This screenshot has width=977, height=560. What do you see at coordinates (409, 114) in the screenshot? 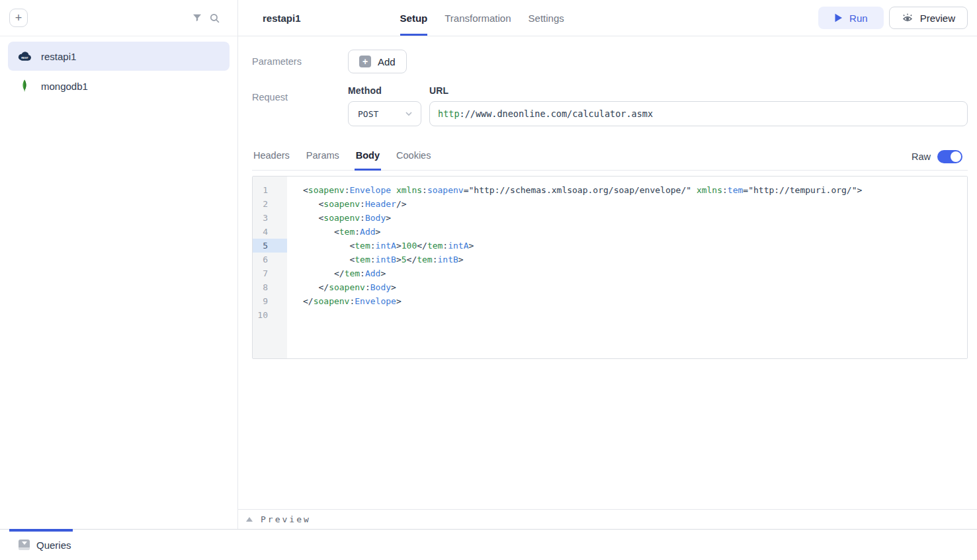
I see `chevron-down-icon` at bounding box center [409, 114].